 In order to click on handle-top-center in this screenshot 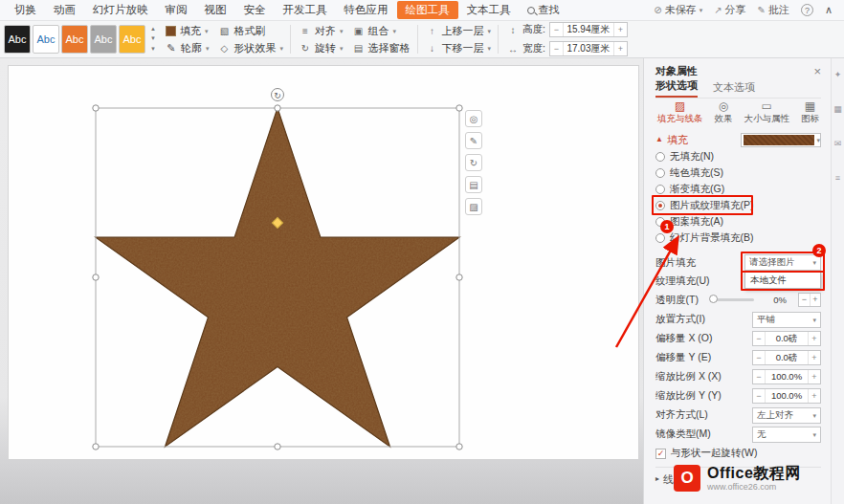, I will do `click(278, 108)`.